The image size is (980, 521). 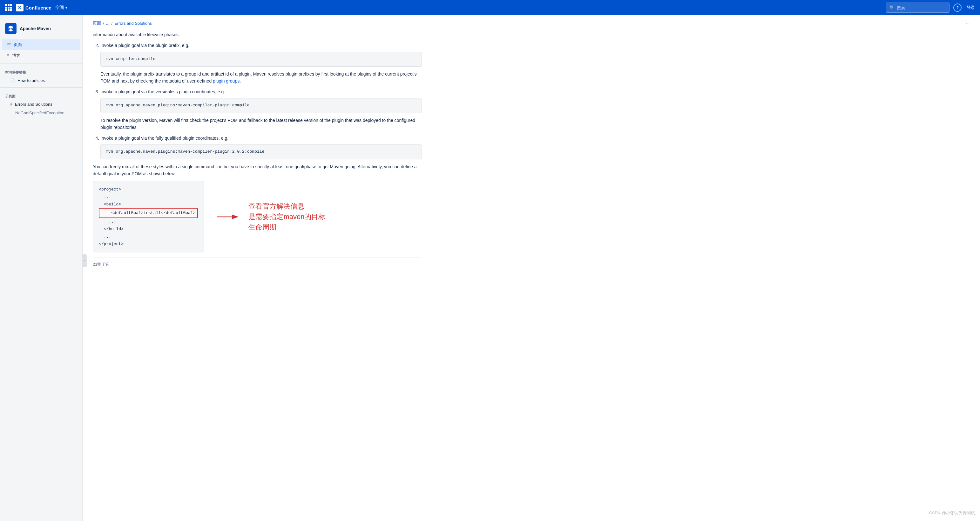 What do you see at coordinates (41, 30) in the screenshot?
I see `space-header: Apache Maven` at bounding box center [41, 30].